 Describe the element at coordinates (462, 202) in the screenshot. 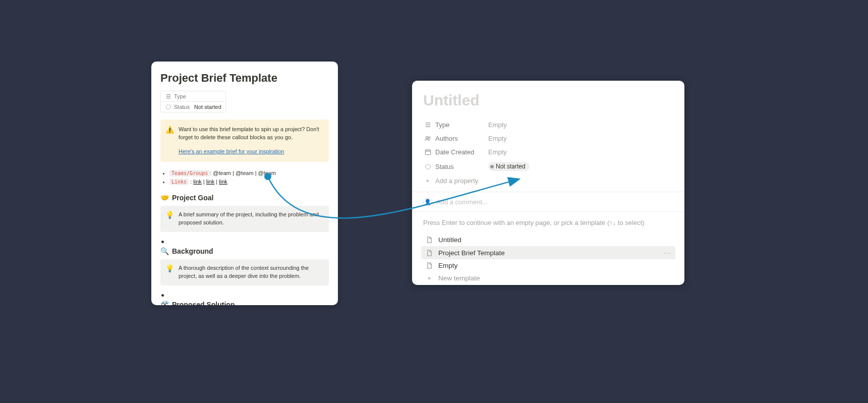

I see `comment-placeholder: Add a comment...` at that location.